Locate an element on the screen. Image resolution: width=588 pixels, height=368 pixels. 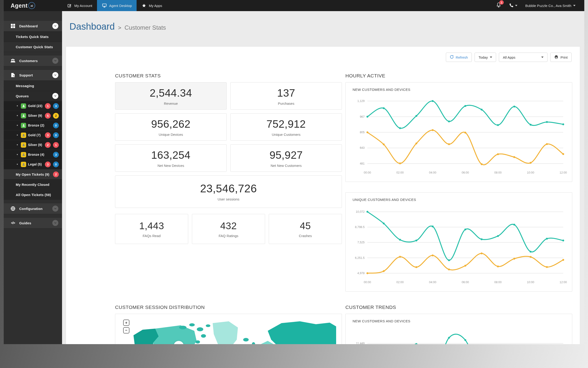
sidebar-item-configuration: Configuration is located at coordinates (33, 209).